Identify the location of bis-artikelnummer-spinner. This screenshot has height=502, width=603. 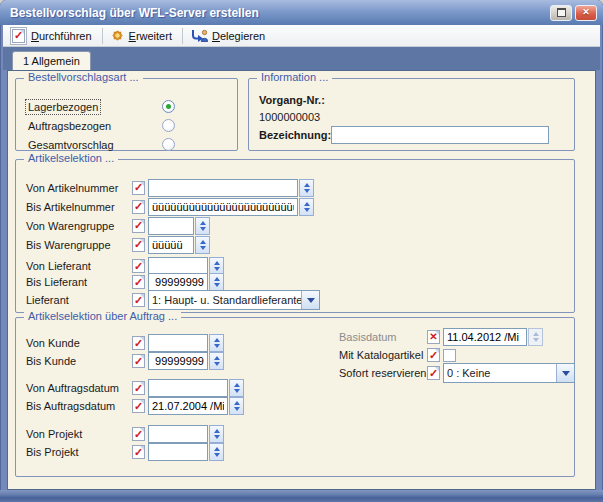
(306, 207).